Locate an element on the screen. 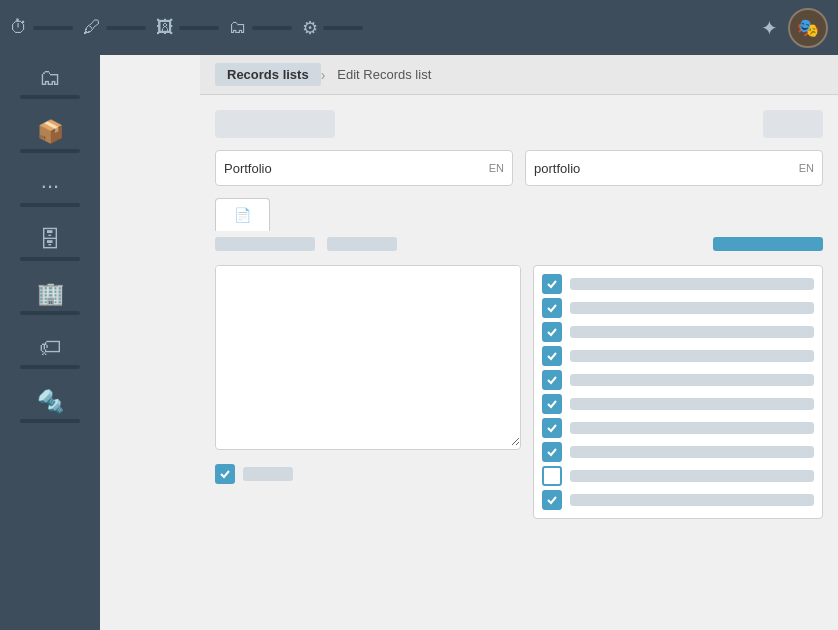 This screenshot has width=838, height=630. sidebar-item-4: 🗄 is located at coordinates (50, 244).